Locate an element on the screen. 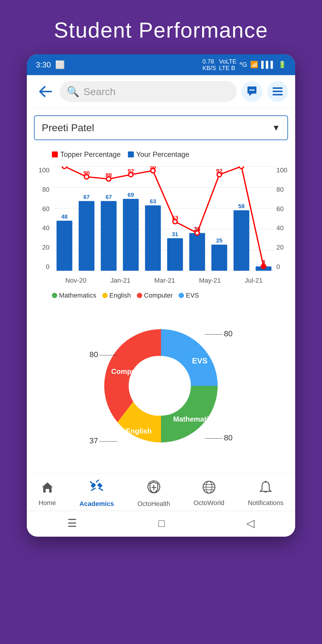 This screenshot has height=644, width=322. math-outside-label: 80 is located at coordinates (219, 438).